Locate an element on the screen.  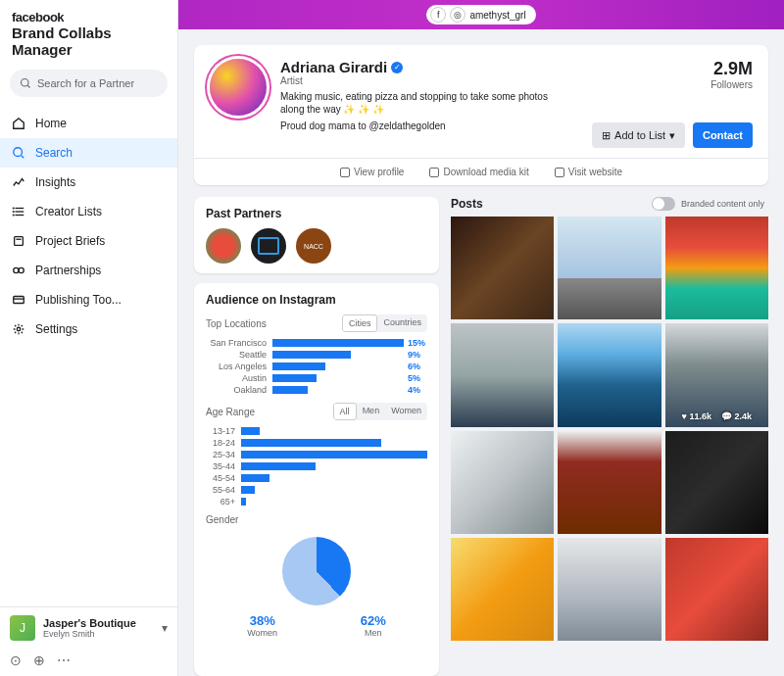
profile-bio-line2: Proud dog mama to @zeldathegolden is located at coordinates (417, 125).